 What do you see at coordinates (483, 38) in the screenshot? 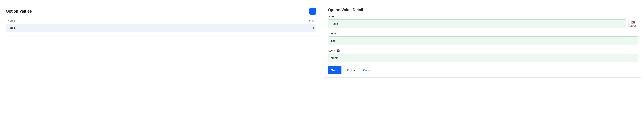
I see `field-priority: Priority` at bounding box center [483, 38].